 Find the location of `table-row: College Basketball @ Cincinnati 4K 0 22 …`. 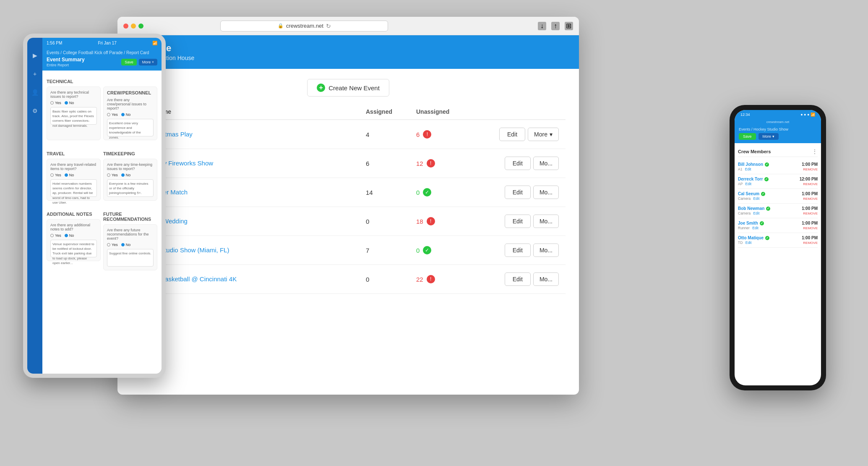

table-row: College Basketball @ Cincinnati 4K 0 22 … is located at coordinates (348, 280).